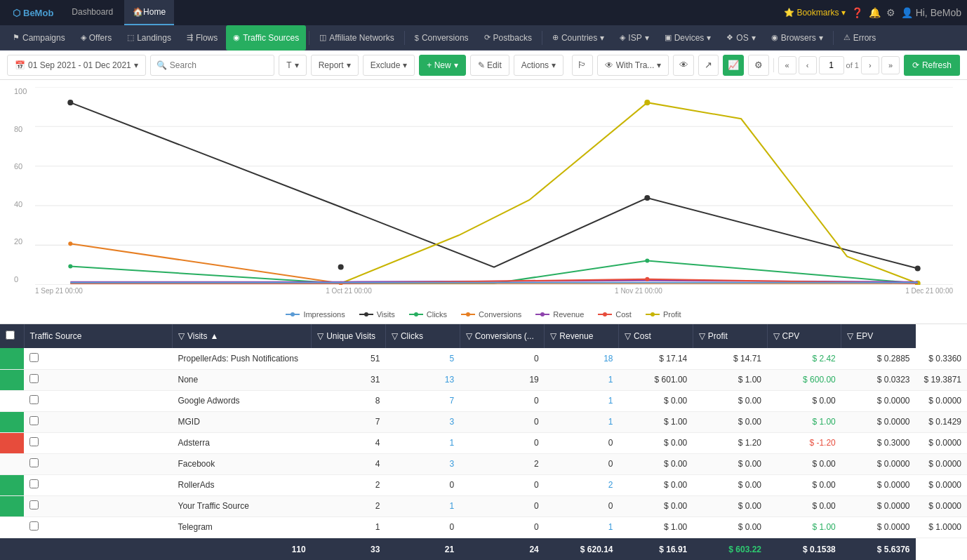 The height and width of the screenshot is (560, 967). I want to click on nav-browsers: ◉ Browsers ▾, so click(797, 38).